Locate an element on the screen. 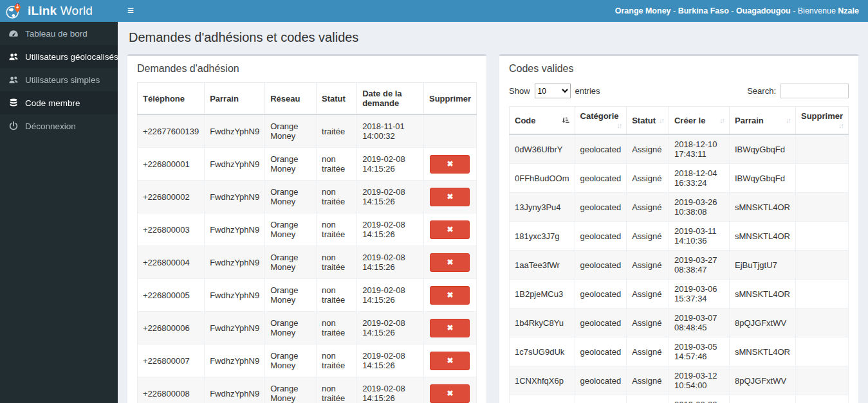  table-row: 1aaTee3fWrgeolocatedAssigné2019-03-27 08… is located at coordinates (679, 265).